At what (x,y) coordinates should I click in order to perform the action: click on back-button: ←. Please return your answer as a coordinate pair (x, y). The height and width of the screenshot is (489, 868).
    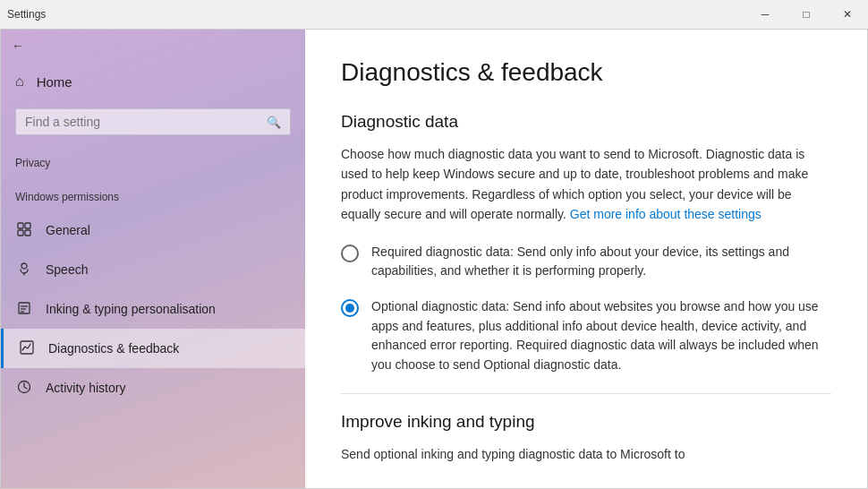
    Looking at the image, I should click on (153, 46).